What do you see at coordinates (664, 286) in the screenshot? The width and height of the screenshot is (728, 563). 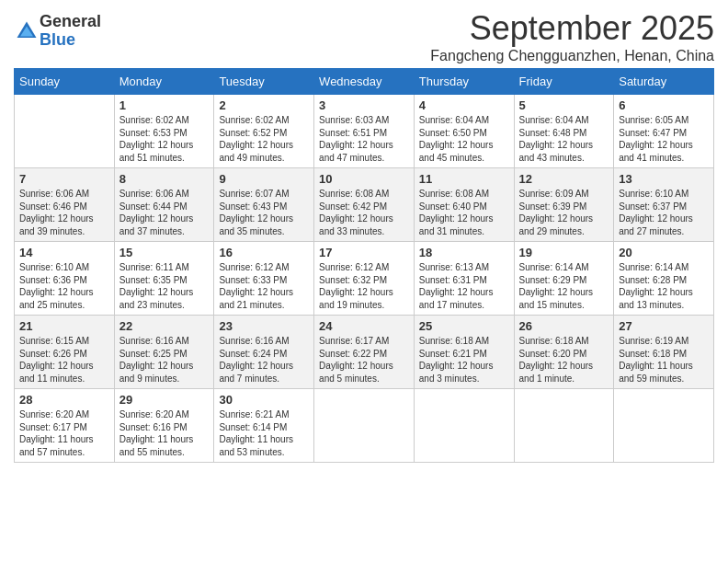 I see `cell-info: Sunrise: 6:14 AMSunset: 6:28 PMDaylight:…` at bounding box center [664, 286].